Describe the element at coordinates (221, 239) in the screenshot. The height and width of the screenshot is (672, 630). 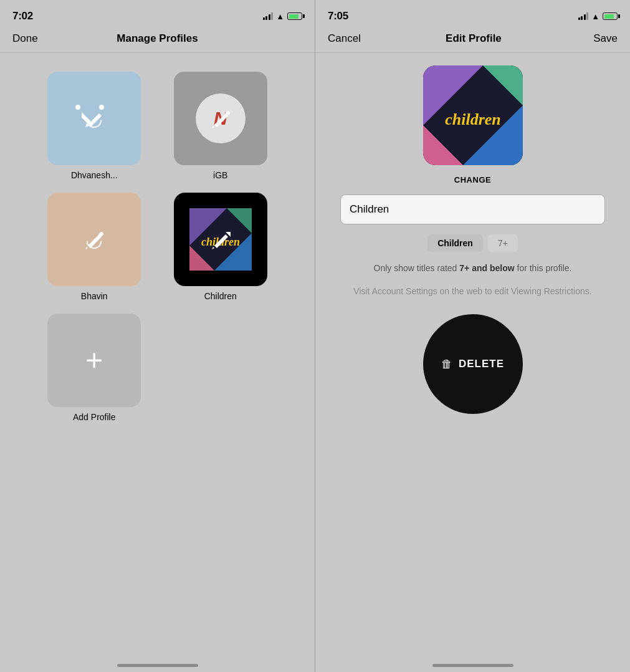
I see `pencil-overlay-children` at that location.